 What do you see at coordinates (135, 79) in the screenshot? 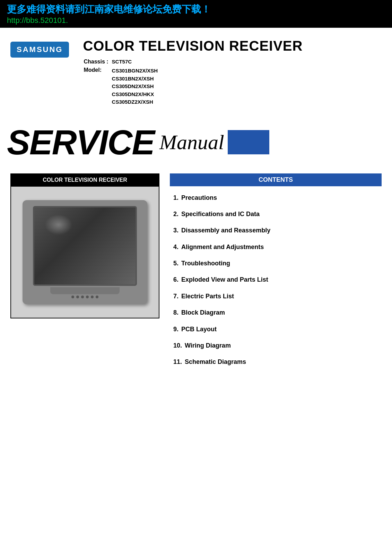
I see `model-value-2: CS301BN2X/XSH` at bounding box center [135, 79].